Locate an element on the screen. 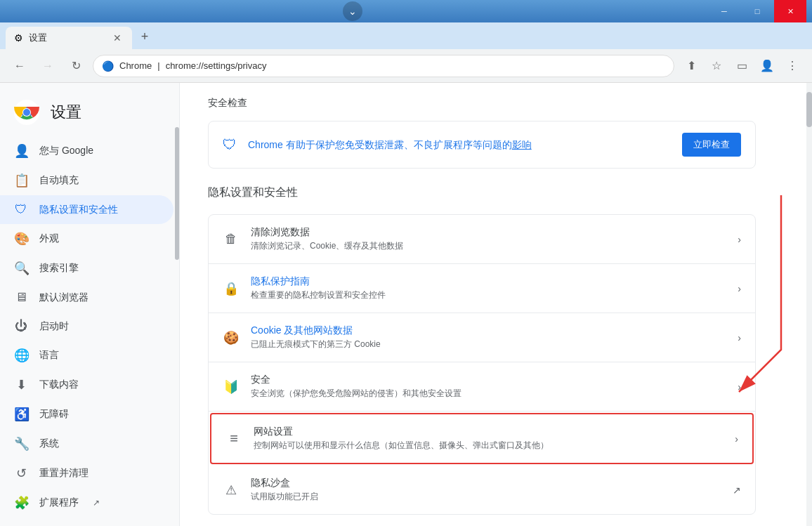 This screenshot has width=812, height=526. nav-actions: ⬆ ☆ ▭ 👤 ⋮ is located at coordinates (742, 66).